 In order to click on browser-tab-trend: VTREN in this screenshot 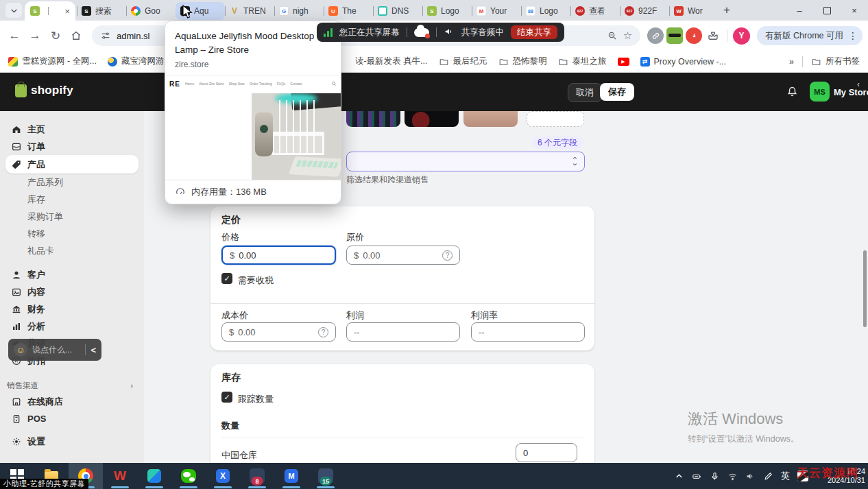, I will do `click(250, 11)`.